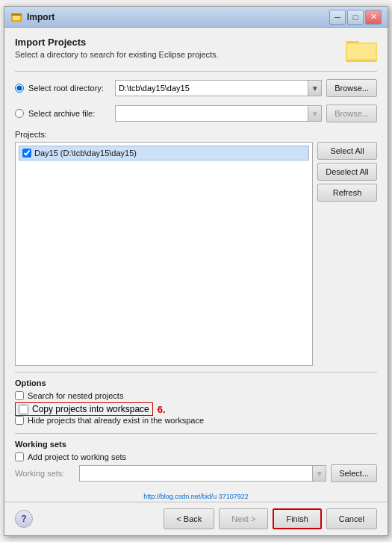 The image size is (392, 542). I want to click on working-sets-section: Working sets Add project to working sets…, so click(196, 458).